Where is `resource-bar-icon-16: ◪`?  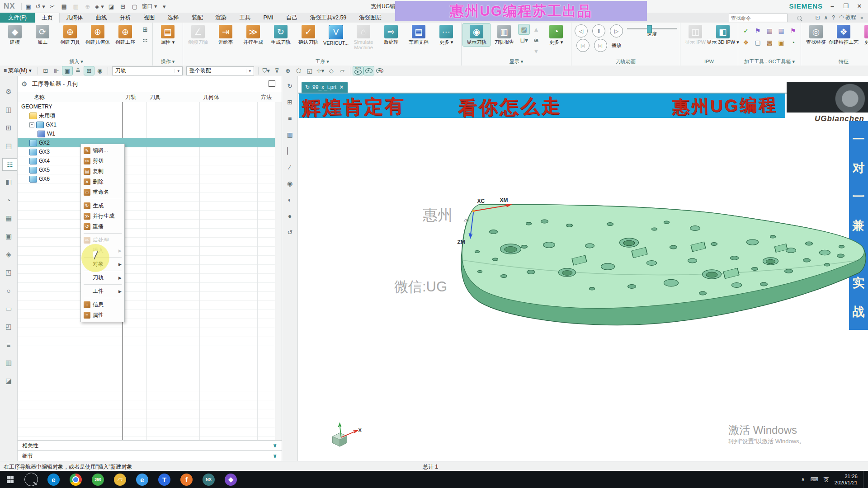 resource-bar-icon-16: ◪ is located at coordinates (9, 381).